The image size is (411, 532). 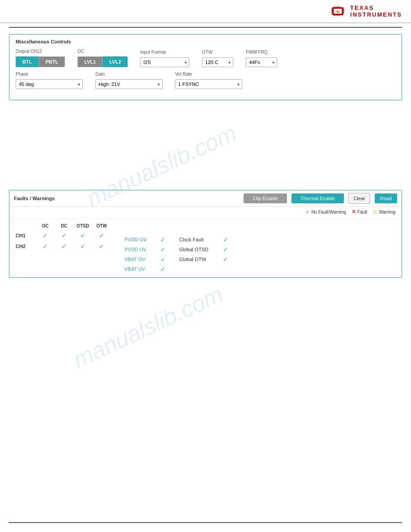 I want to click on watermark-2: manualslib.com, so click(x=148, y=327).